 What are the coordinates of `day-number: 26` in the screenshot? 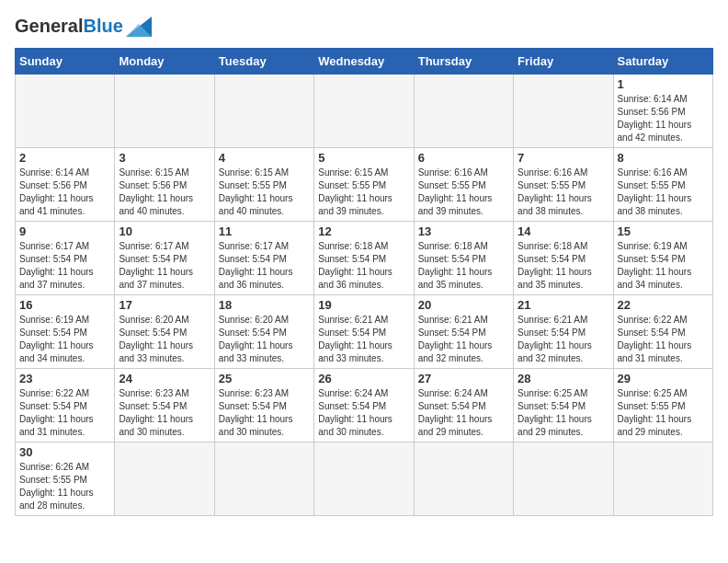 It's located at (364, 379).